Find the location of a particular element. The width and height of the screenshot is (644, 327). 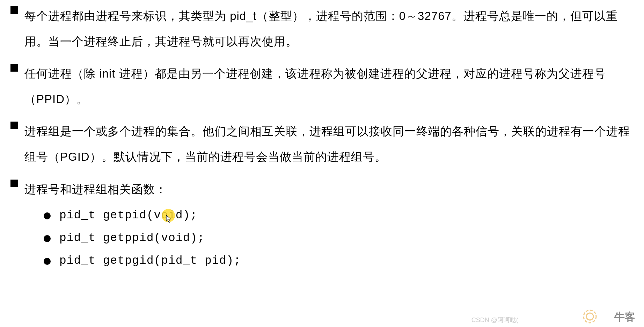

bullet-text: 进程号和进程组相关函数： is located at coordinates (329, 189).